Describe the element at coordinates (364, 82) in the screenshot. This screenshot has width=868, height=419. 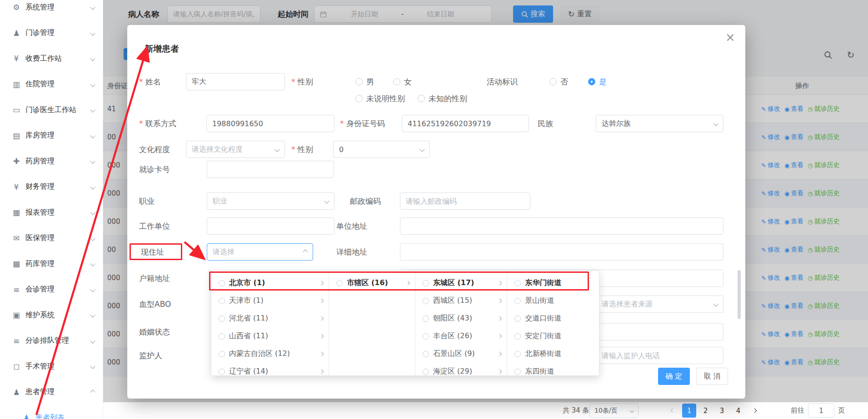
I see `gender-radio-male: 男` at that location.